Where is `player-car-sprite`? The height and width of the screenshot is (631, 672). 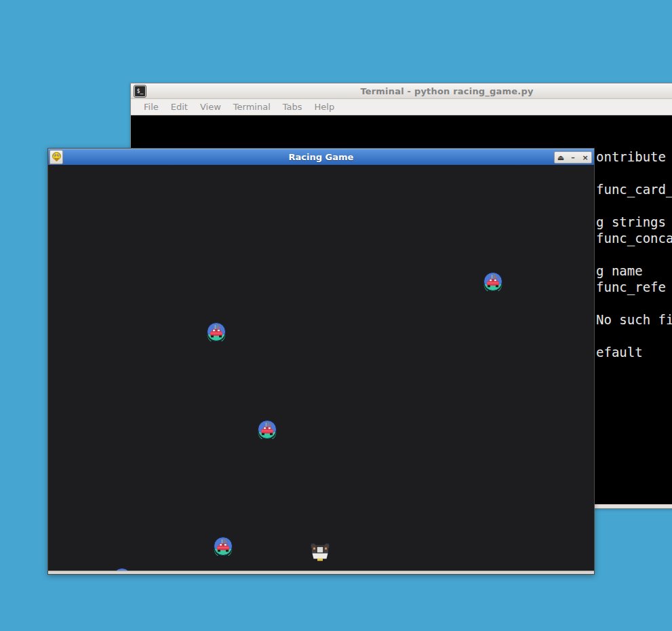
player-car-sprite is located at coordinates (320, 552).